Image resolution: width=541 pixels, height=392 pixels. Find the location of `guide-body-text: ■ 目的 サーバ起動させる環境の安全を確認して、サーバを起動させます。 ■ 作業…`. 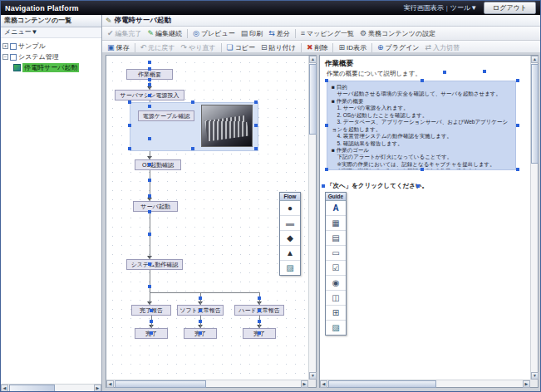

guide-body-text: ■ 目的 サーバ起動させる環境の安全を確認して、サーバを起動させます。 ■ 作業… is located at coordinates (421, 125).